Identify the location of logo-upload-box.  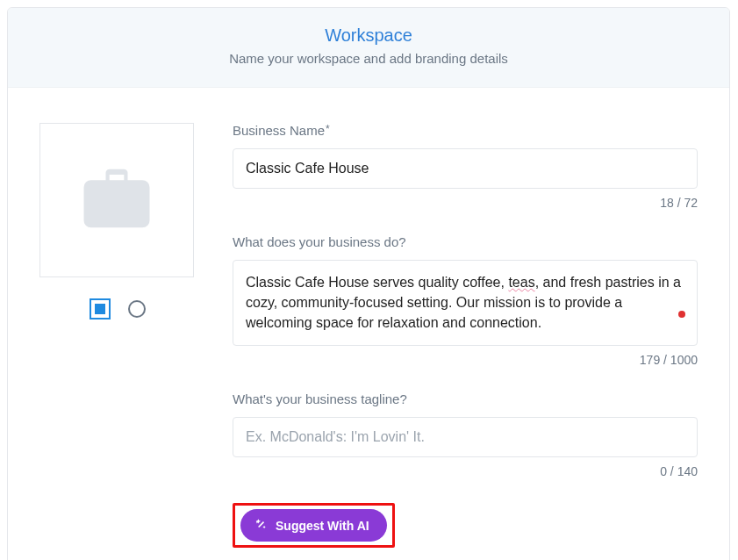
(117, 200).